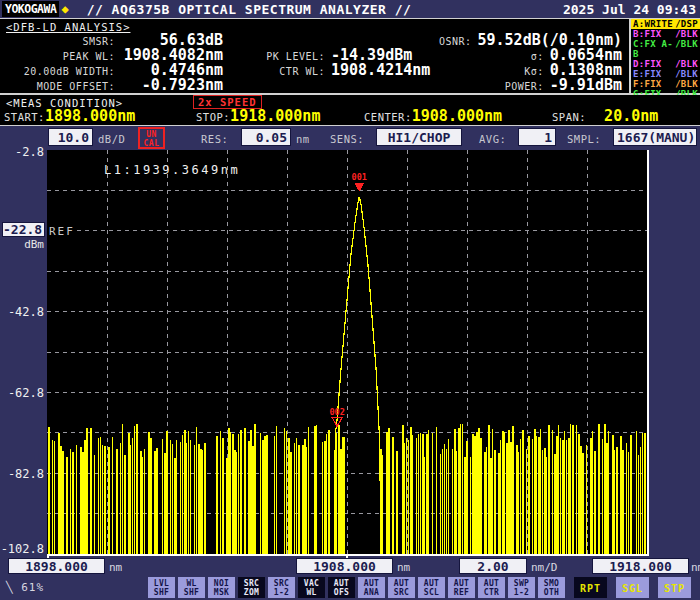 This screenshot has width=700, height=600. I want to click on trace-row-f: F:FIX/BLK, so click(666, 84).